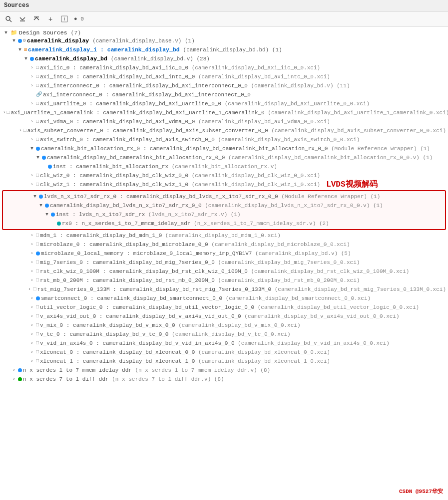 Image resolution: width=448 pixels, height=500 pixels. Describe the element at coordinates (14, 33) in the screenshot. I see `design-sources-folder-icon: 📁` at that location.